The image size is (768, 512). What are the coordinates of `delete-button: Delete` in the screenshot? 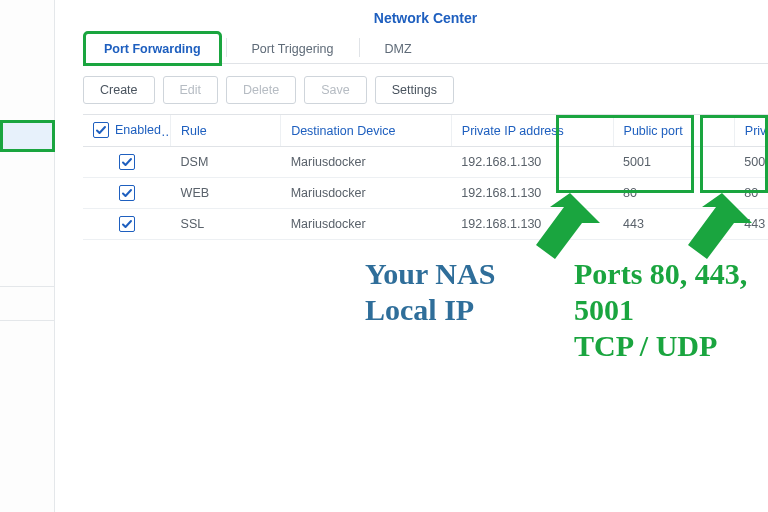 It's located at (261, 90).